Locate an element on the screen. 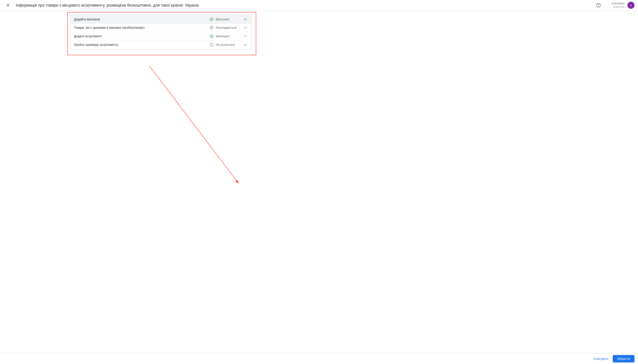 The height and width of the screenshot is (364, 638). row-label: Товари, які є зразками в магазині (необо… is located at coordinates (142, 28).